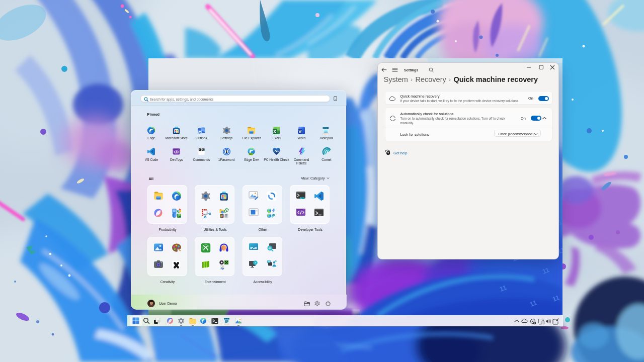 This screenshot has height=362, width=644. I want to click on svg-text: Settings, so click(411, 70).